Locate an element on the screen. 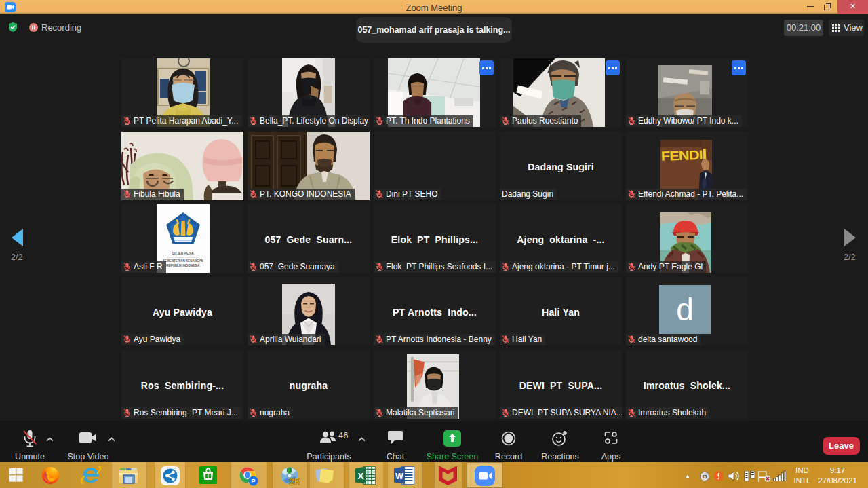 The image size is (868, 488). svg-text: W is located at coordinates (399, 476).